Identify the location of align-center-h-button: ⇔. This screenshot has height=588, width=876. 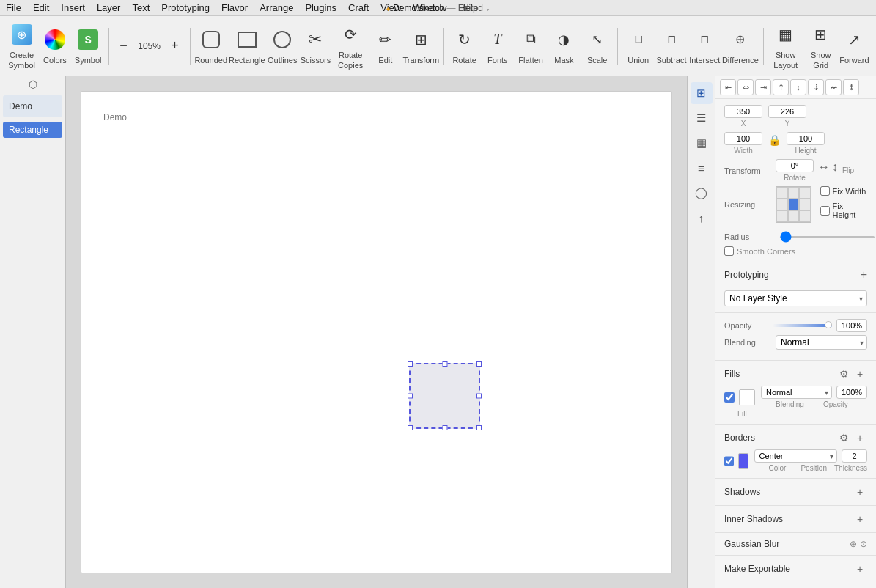
(746, 87).